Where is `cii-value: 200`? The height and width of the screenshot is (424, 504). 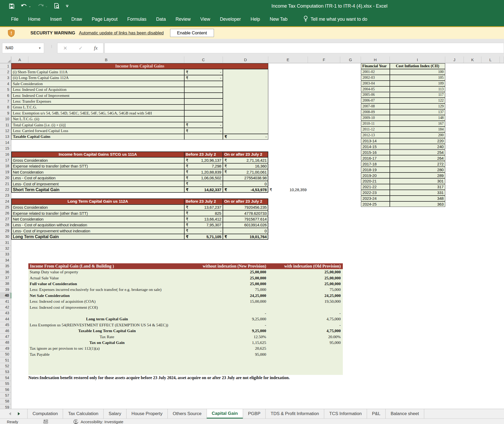
cii-value: 200 is located at coordinates (417, 135).